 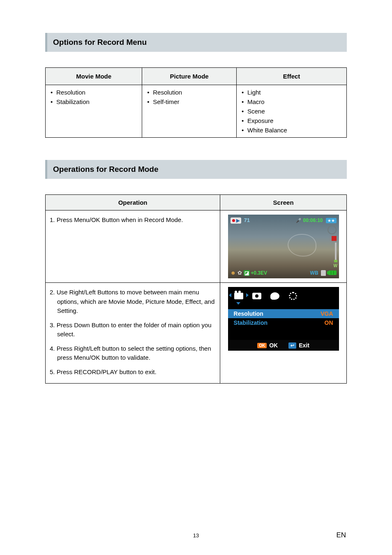 What do you see at coordinates (240, 273) in the screenshot?
I see `macro-icon: ✿` at bounding box center [240, 273].